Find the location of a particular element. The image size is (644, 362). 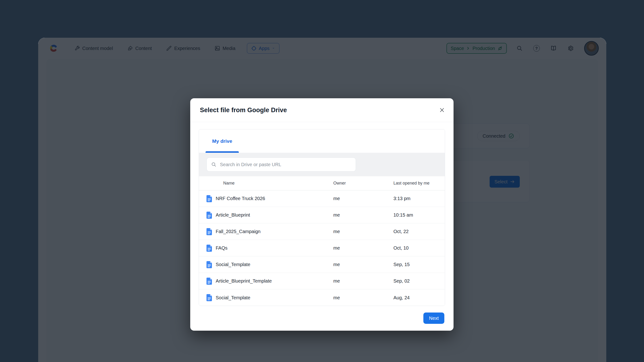

file-last-opened: Oct, 22 is located at coordinates (419, 232).